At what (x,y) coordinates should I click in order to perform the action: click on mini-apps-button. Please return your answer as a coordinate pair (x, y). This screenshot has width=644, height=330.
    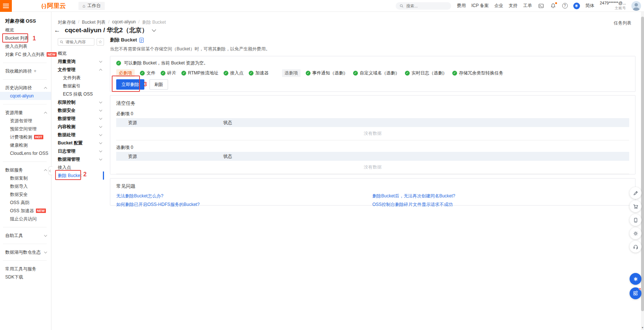
    Looking at the image, I should click on (635, 293).